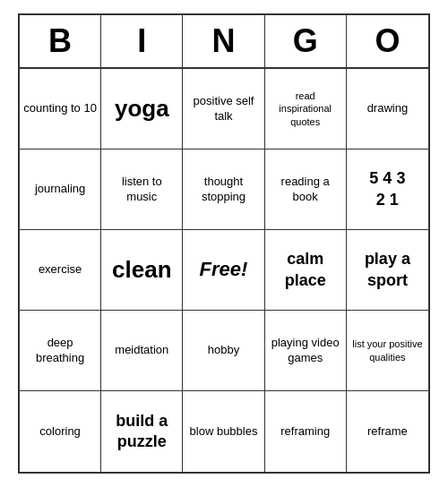 Image resolution: width=448 pixels, height=487 pixels. I want to click on cell-text-24: reframe, so click(387, 431).